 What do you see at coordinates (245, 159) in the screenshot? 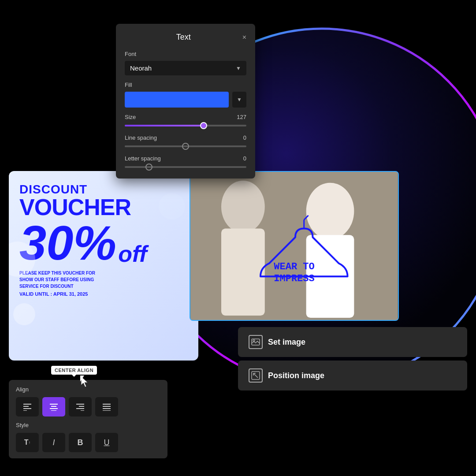
I see `letter-spacing-value: 0` at bounding box center [245, 159].